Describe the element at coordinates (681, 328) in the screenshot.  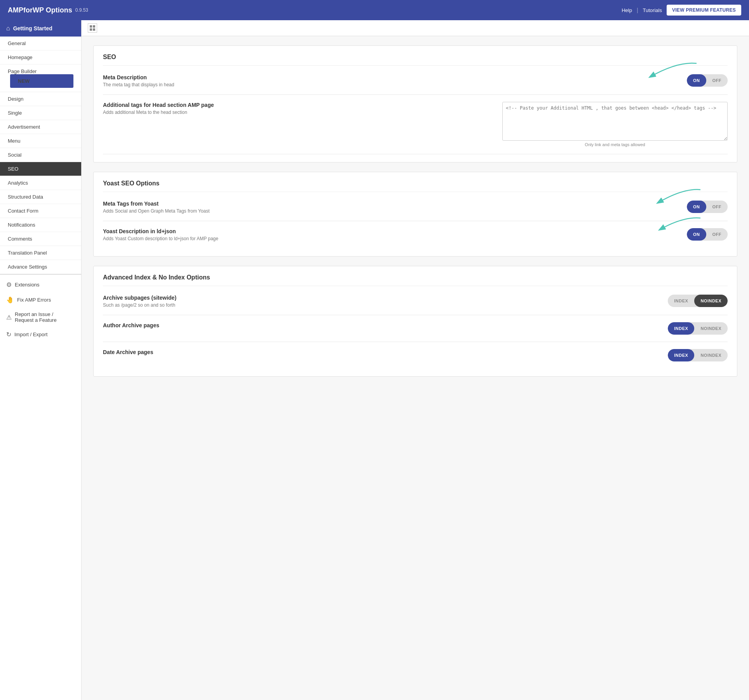
I see `author-index-btn: INDEX` at that location.